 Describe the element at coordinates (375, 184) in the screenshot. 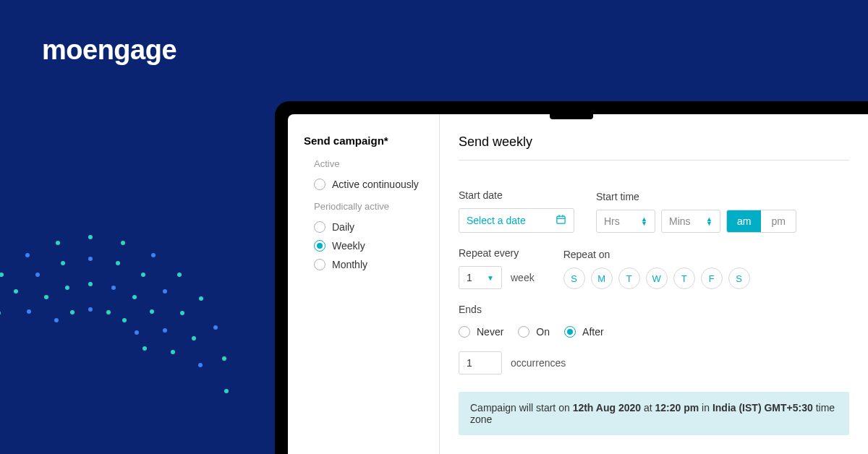

I see `radio-label: Active continuously` at that location.